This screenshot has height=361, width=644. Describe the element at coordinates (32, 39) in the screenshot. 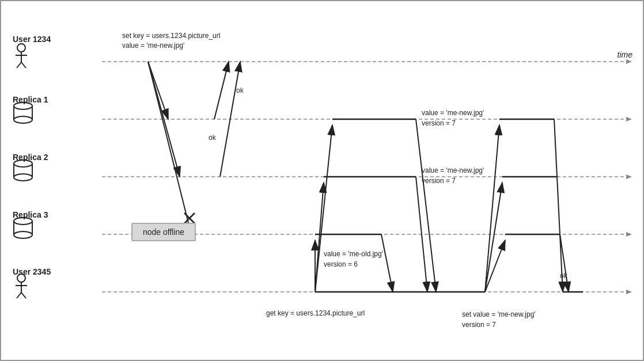

I see `label-user1234: User 1234` at that location.